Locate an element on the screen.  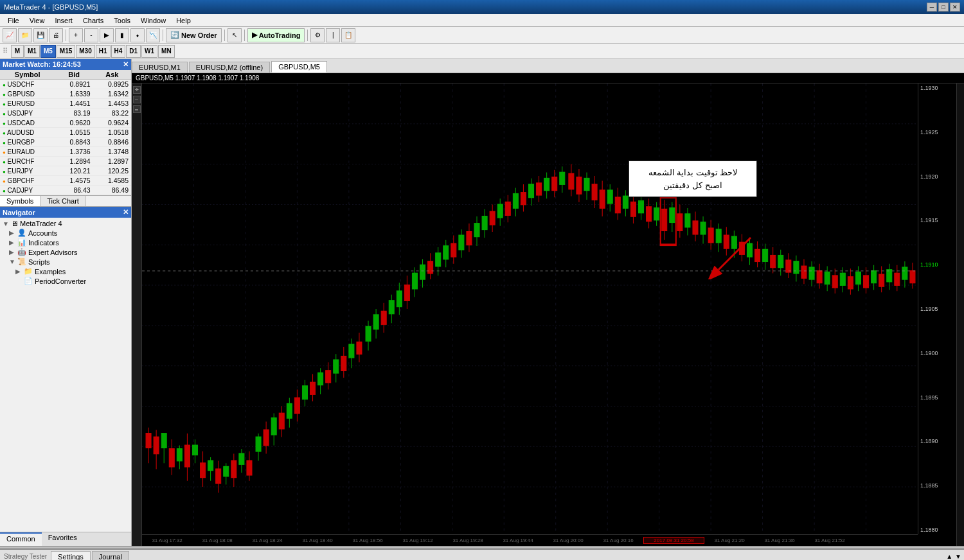
autotrading-icon: ▶ is located at coordinates (254, 35).